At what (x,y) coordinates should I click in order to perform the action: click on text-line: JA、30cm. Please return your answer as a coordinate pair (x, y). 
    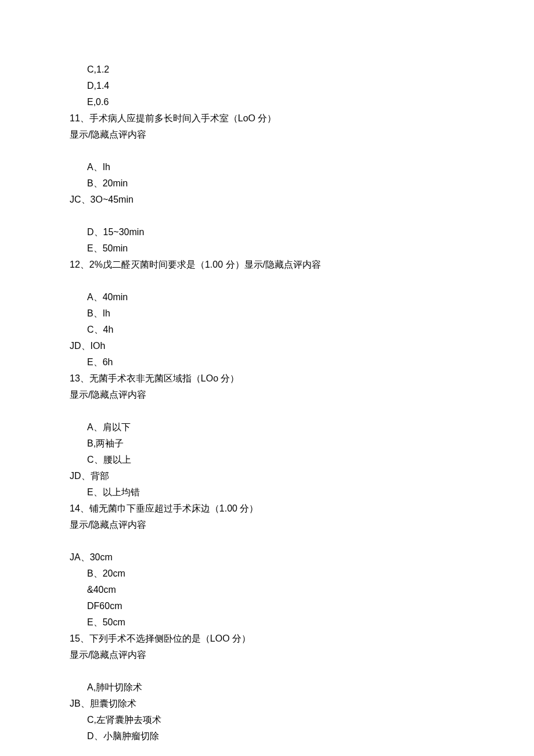
    Looking at the image, I should click on (267, 557).